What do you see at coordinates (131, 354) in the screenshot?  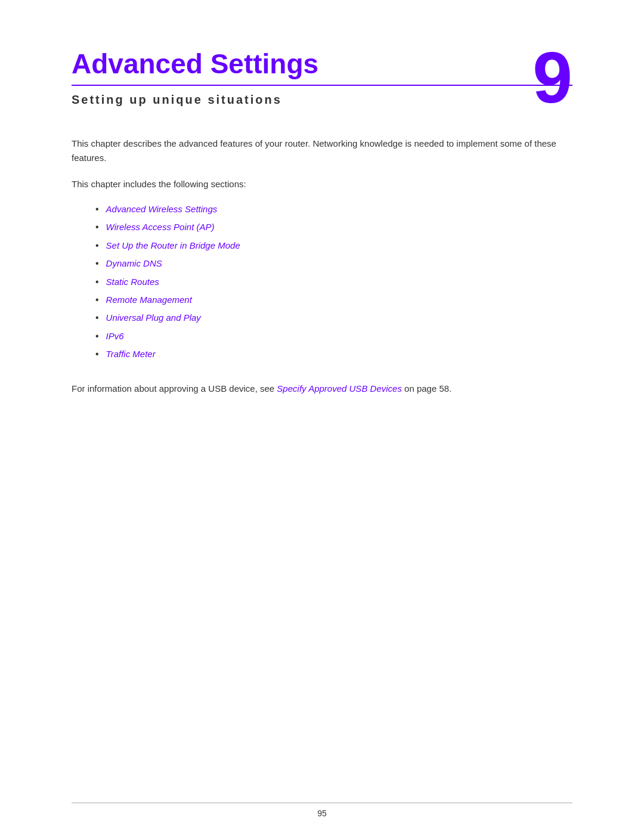 I see `traffic-meter-link: Traffic Meter` at bounding box center [131, 354].